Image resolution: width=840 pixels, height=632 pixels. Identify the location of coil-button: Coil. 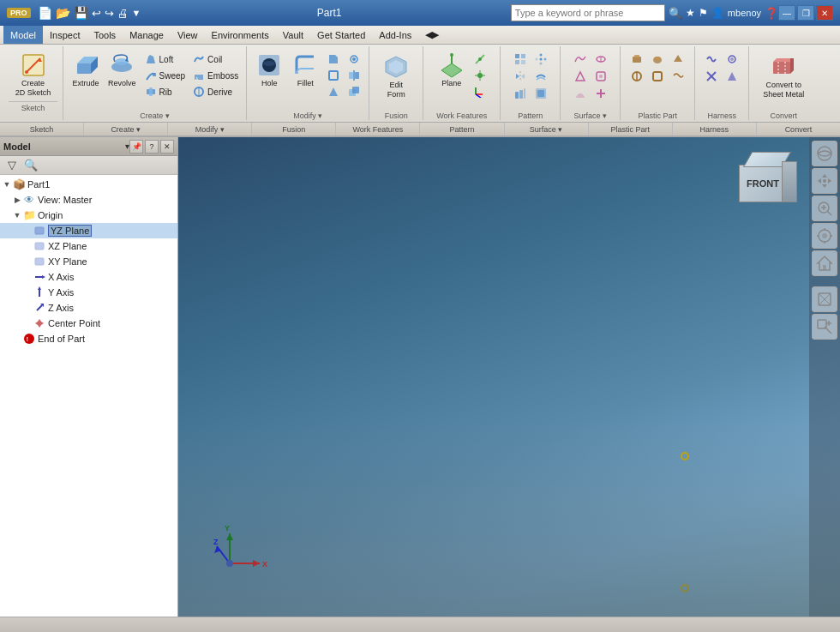
(215, 59).